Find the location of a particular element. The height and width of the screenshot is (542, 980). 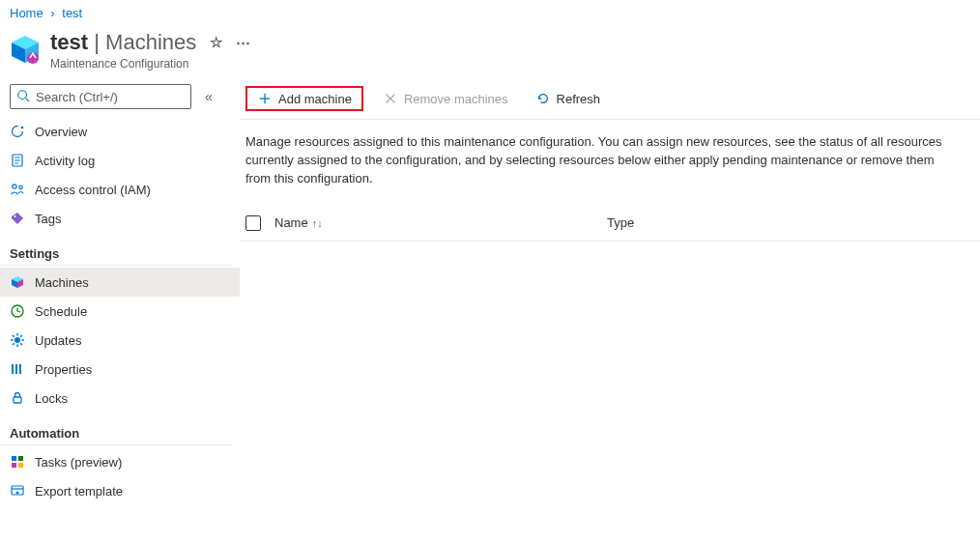

breadcrumb: Home › test is located at coordinates (490, 14).